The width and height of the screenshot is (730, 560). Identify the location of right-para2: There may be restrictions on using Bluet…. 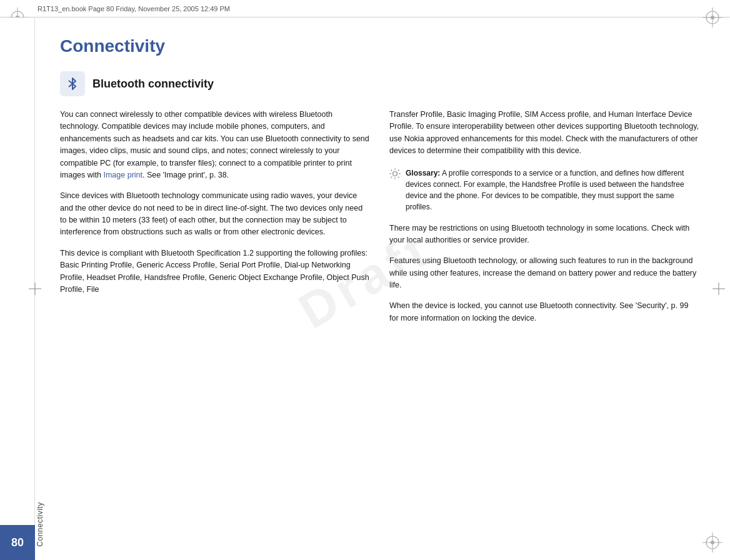
(544, 235).